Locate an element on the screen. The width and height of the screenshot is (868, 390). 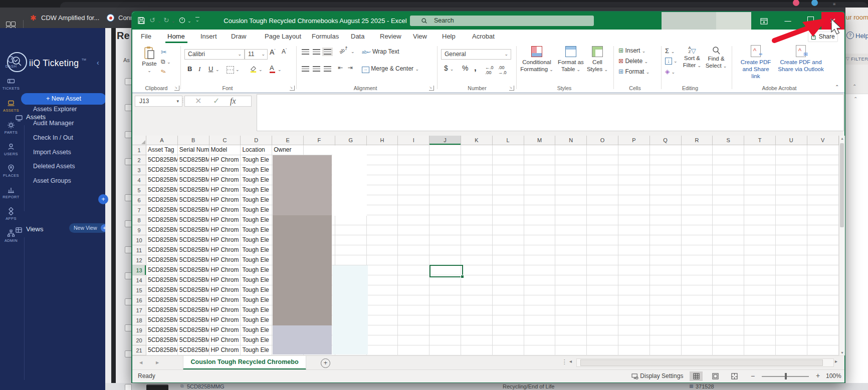
zoom-slider-track is located at coordinates (785, 376).